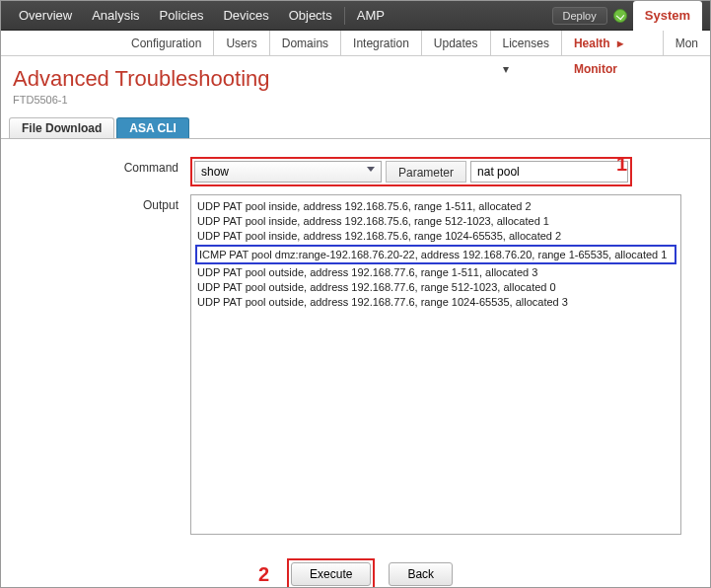 This screenshot has width=711, height=588. Describe the element at coordinates (371, 16) in the screenshot. I see `nav-amp: AMP` at that location.